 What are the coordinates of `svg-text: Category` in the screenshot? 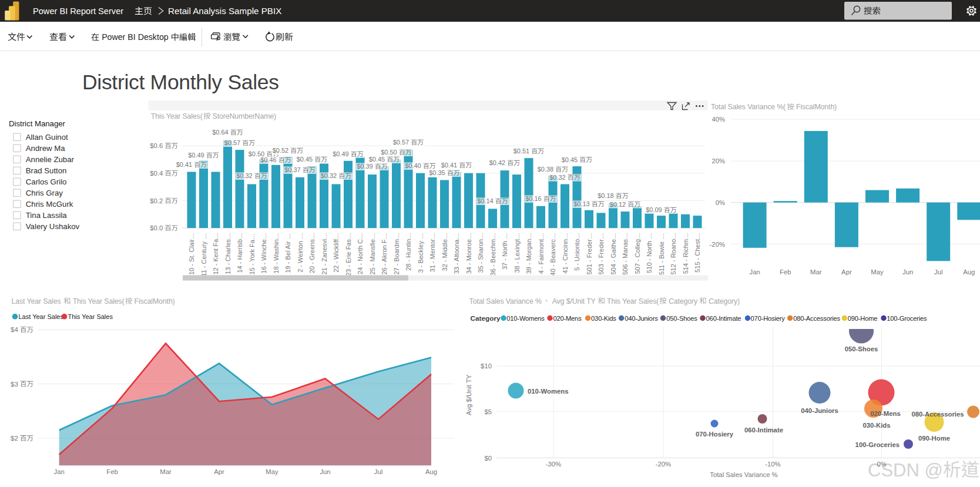 It's located at (683, 301).